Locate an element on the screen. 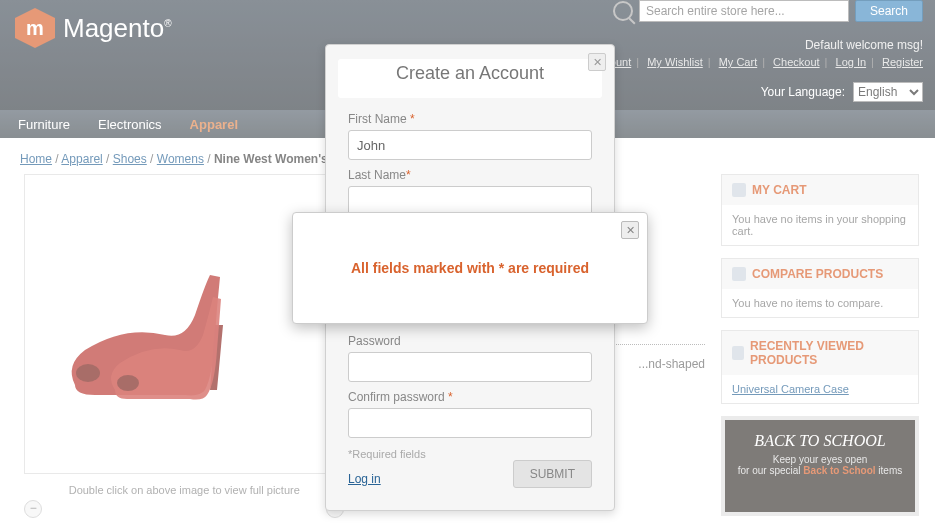 The image size is (935, 524). first-name-input is located at coordinates (470, 145).